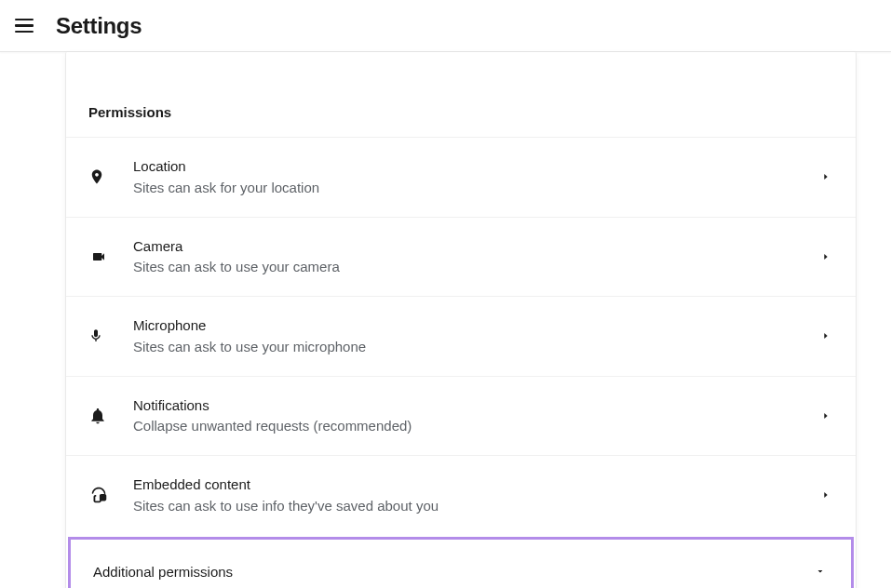 This screenshot has height=588, width=891. What do you see at coordinates (445, 26) in the screenshot?
I see `topbar: Settings` at bounding box center [445, 26].